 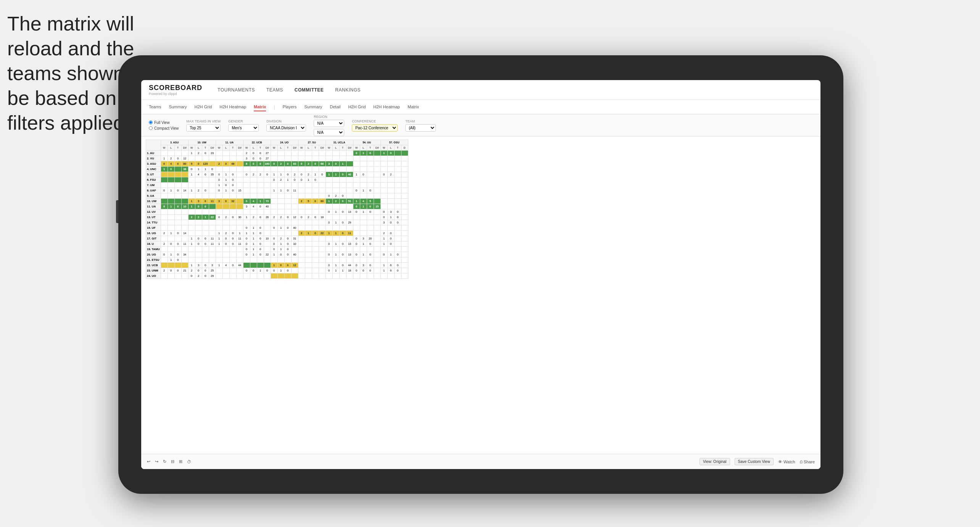 What do you see at coordinates (156, 461) in the screenshot?
I see `redo-button: ↪` at bounding box center [156, 461].